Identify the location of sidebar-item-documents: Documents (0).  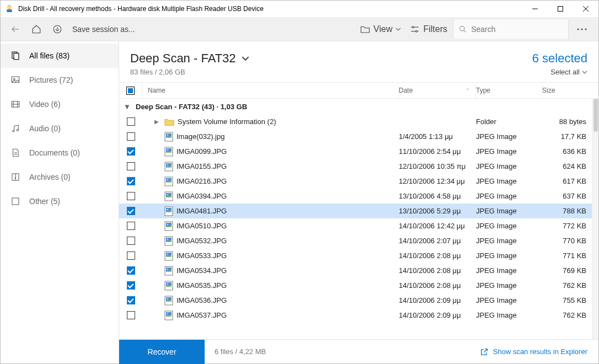
(60, 153).